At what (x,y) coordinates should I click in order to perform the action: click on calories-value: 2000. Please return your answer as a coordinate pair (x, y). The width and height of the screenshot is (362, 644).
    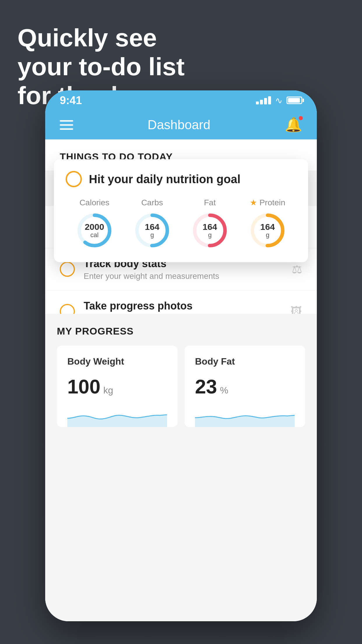
    Looking at the image, I should click on (94, 227).